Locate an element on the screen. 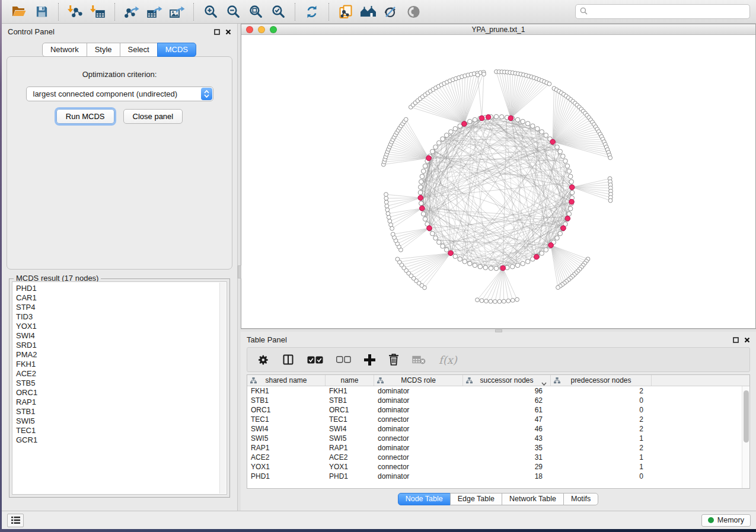 Image resolution: width=756 pixels, height=532 pixels. node-table: shared namenameMCDS rolesuccessor nodesp… is located at coordinates (498, 431).